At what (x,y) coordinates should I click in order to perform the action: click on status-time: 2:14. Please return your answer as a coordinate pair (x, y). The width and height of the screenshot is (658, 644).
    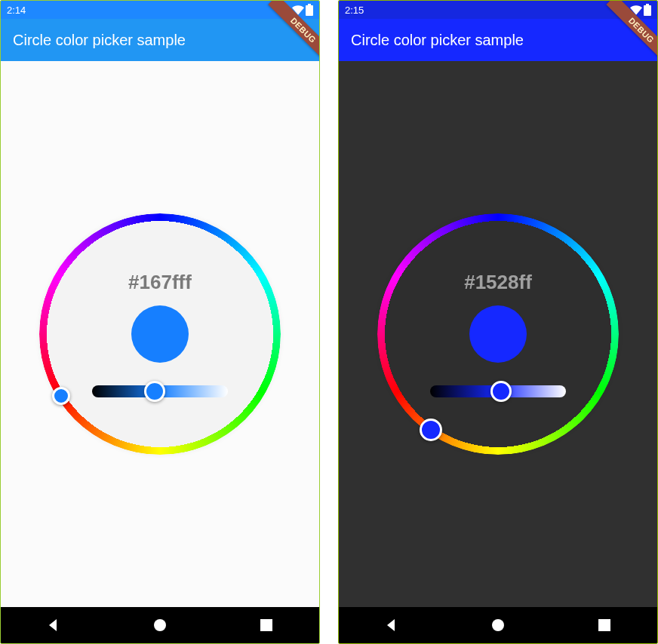
    Looking at the image, I should click on (17, 11).